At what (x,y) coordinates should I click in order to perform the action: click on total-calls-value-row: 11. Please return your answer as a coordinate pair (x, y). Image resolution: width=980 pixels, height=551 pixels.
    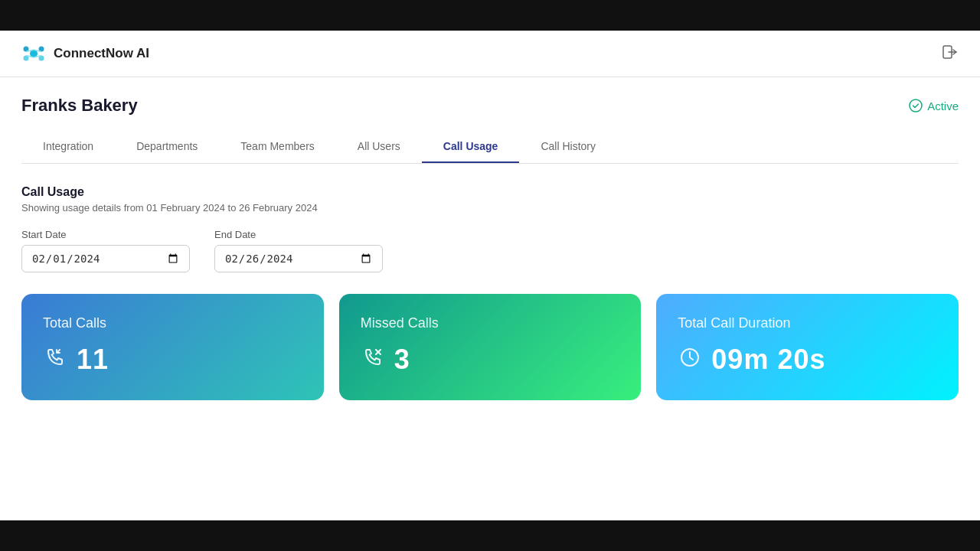
    Looking at the image, I should click on (173, 360).